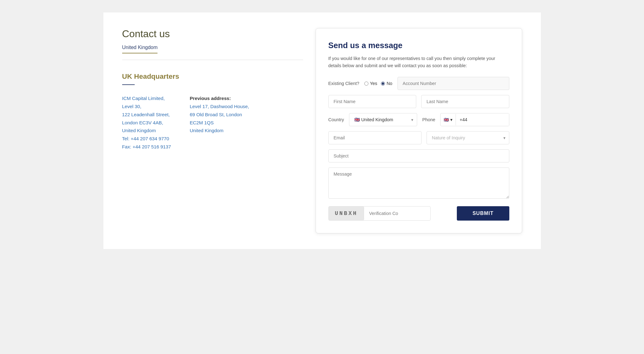 The height and width of the screenshot is (354, 644). What do you see at coordinates (419, 62) in the screenshot?
I see `form-description: If you would like for one of our represe…` at bounding box center [419, 62].